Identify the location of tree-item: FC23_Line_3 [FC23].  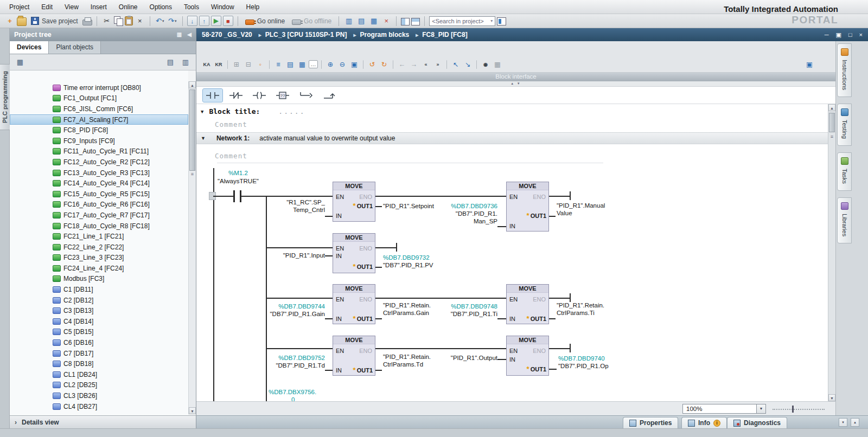
(99, 258).